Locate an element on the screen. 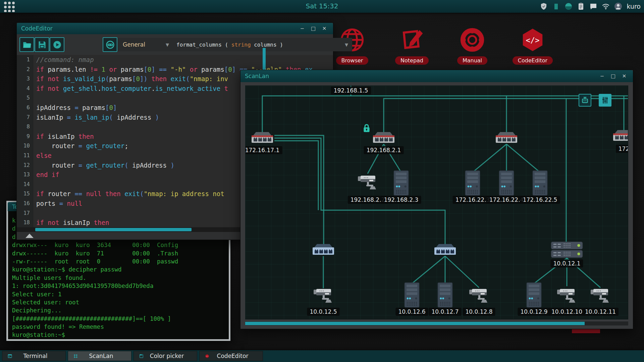 The height and width of the screenshot is (362, 644). taskbar-item-codeeditor: </>CodeEditor is located at coordinates (231, 356).